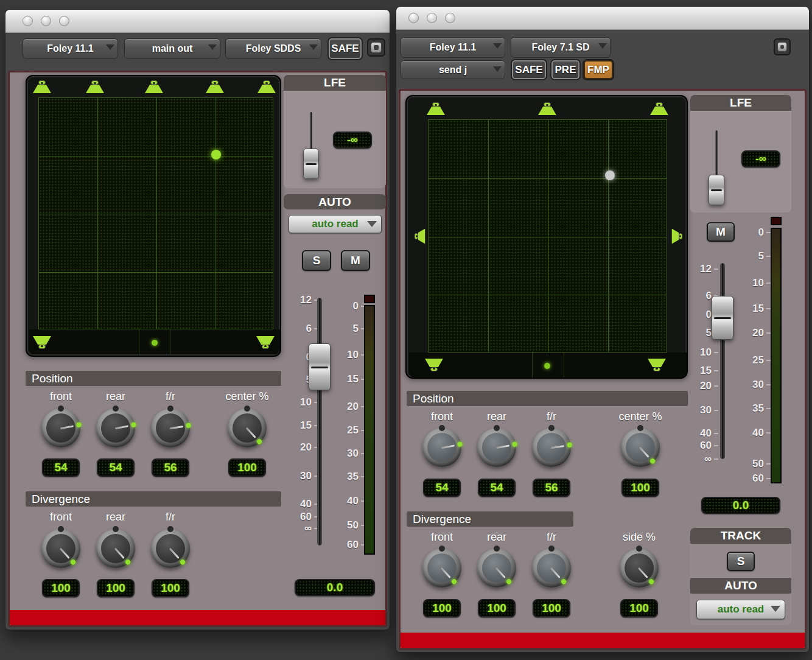  What do you see at coordinates (699, 434) in the screenshot?
I see `fader-scale-label: 40` at bounding box center [699, 434].